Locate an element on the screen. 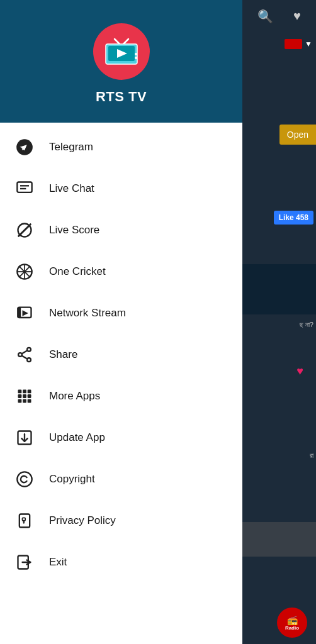 Image resolution: width=316 pixels, height=644 pixels. copyright-label: Copyright is located at coordinates (72, 479).